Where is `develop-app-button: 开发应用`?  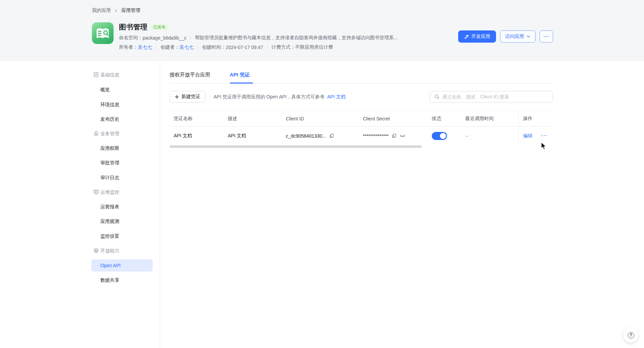
develop-app-button: 开发应用 is located at coordinates (477, 37).